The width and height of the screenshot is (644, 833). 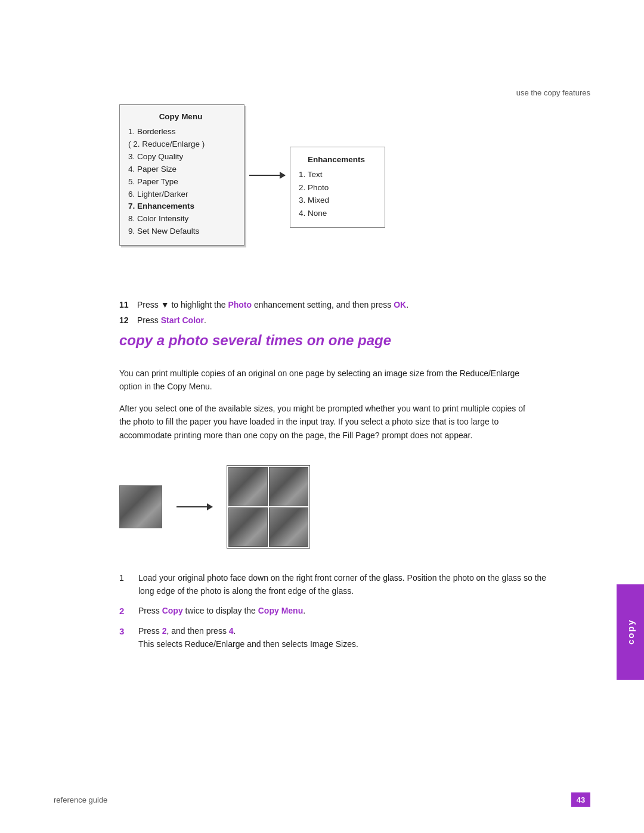 I want to click on menu-item-6: 6. Lighter/Darker, so click(x=181, y=194).